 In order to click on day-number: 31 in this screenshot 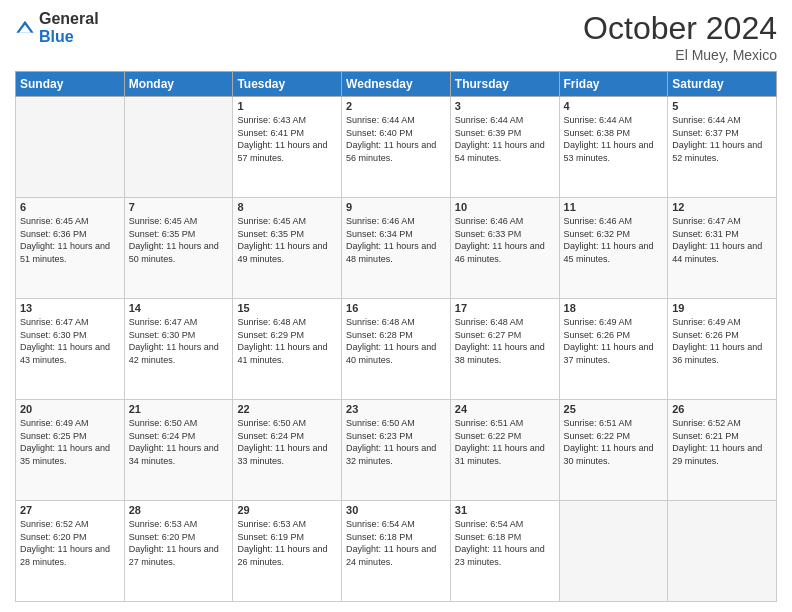, I will do `click(505, 510)`.